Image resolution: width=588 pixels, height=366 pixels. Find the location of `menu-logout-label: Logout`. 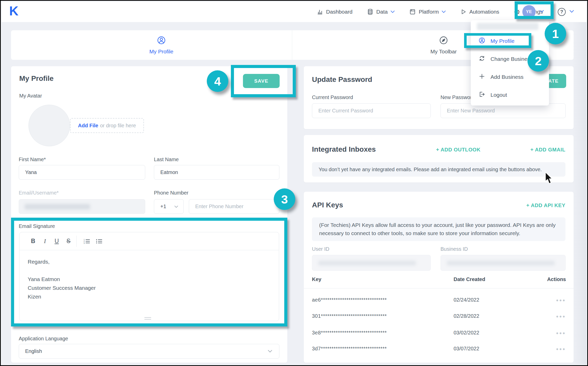

menu-logout-label: Logout is located at coordinates (499, 95).